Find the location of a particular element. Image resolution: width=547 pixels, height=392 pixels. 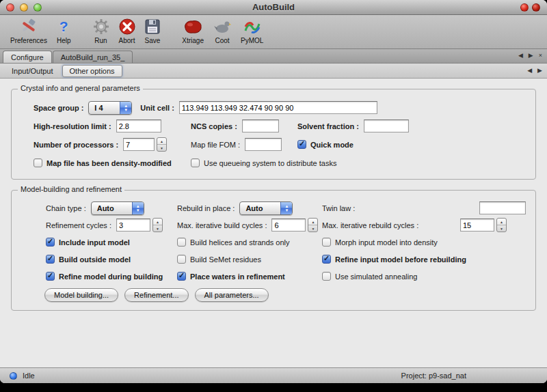

tab-other-options: Other options is located at coordinates (92, 71).